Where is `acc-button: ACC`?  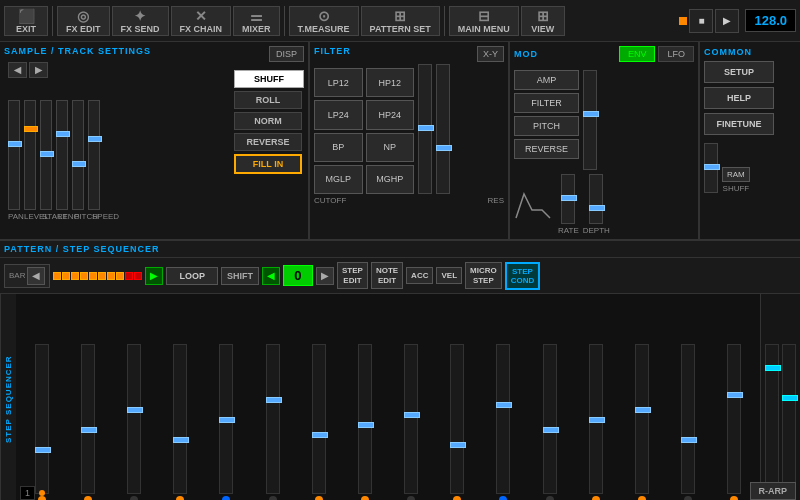 acc-button: ACC is located at coordinates (420, 276).